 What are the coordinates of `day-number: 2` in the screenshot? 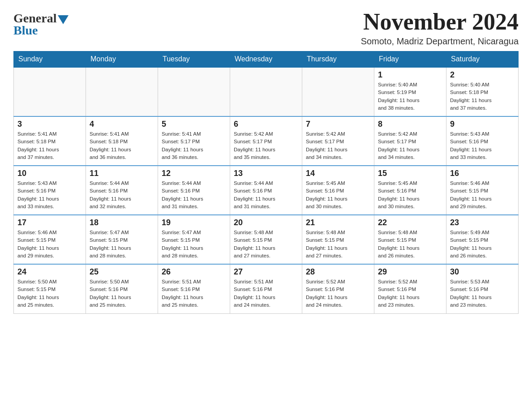 It's located at (482, 75).